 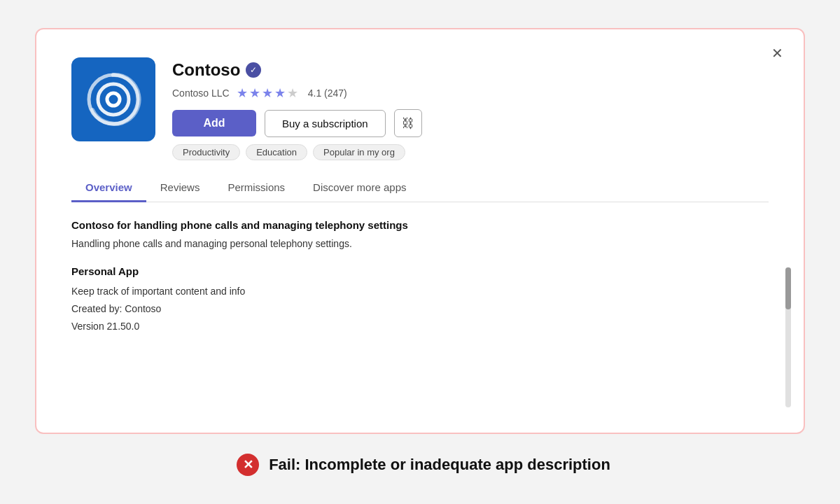 I want to click on fail-text: Fail: Incomplete or inadequate app descr…, so click(x=440, y=465).